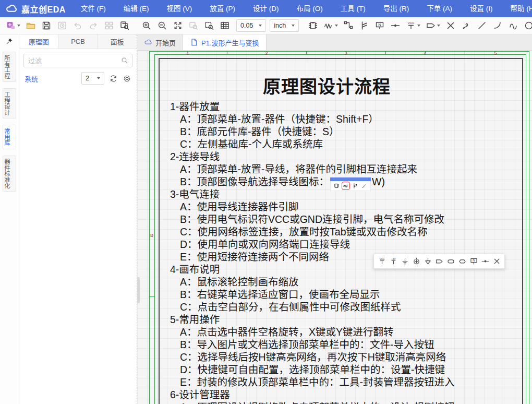  What do you see at coordinates (327, 86) in the screenshot?
I see `schematic-title-text: 原理图设计流程` at bounding box center [327, 86].